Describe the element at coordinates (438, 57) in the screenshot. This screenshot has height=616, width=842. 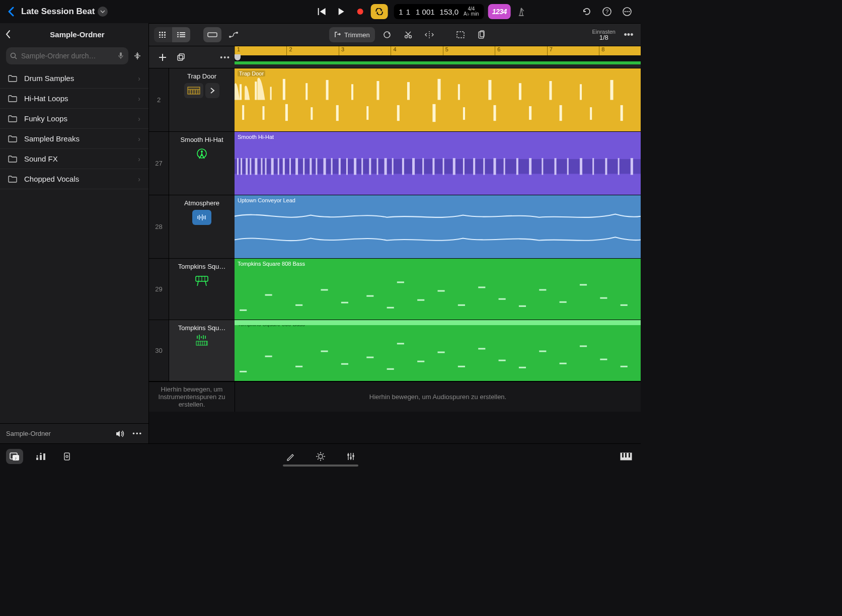
I see `timeline-ruler: 12345678` at that location.